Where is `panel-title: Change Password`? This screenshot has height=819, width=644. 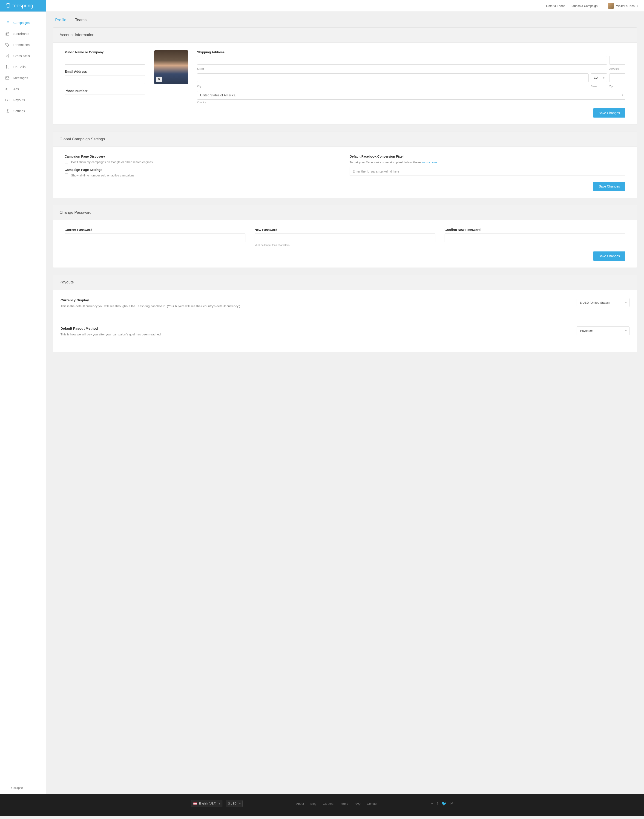 panel-title: Change Password is located at coordinates (345, 213).